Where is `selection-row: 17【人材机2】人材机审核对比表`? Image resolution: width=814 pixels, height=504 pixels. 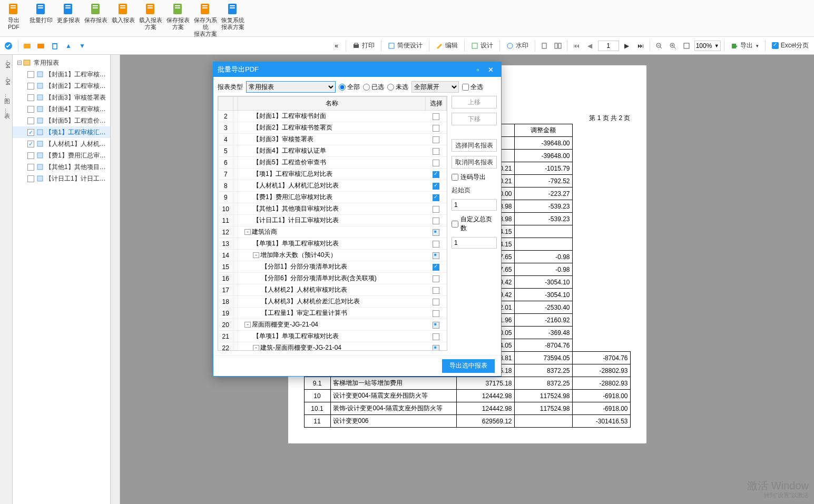
selection-row: 17【人材机2】人材机审核对比表 is located at coordinates (333, 290).